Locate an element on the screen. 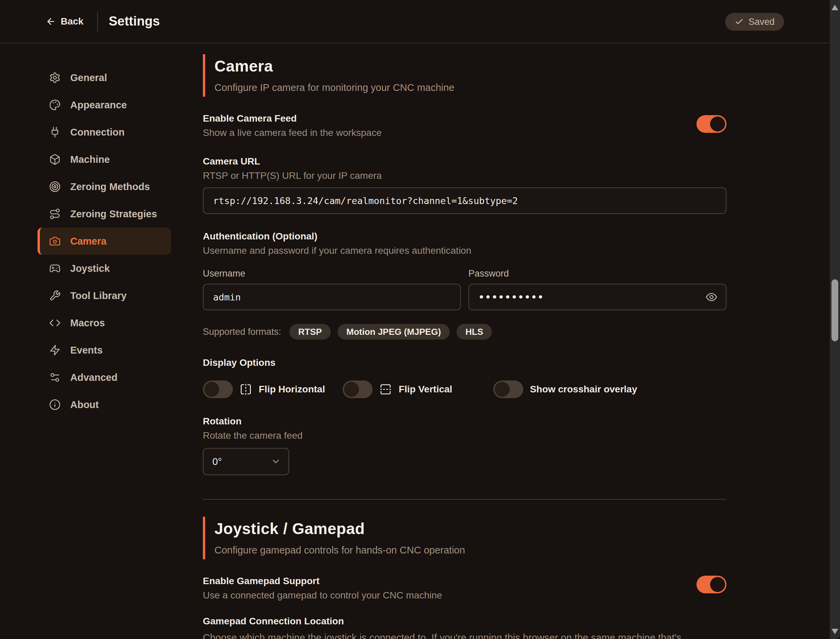 The height and width of the screenshot is (639, 840). supported-formats-label: Supported formats: is located at coordinates (242, 332).